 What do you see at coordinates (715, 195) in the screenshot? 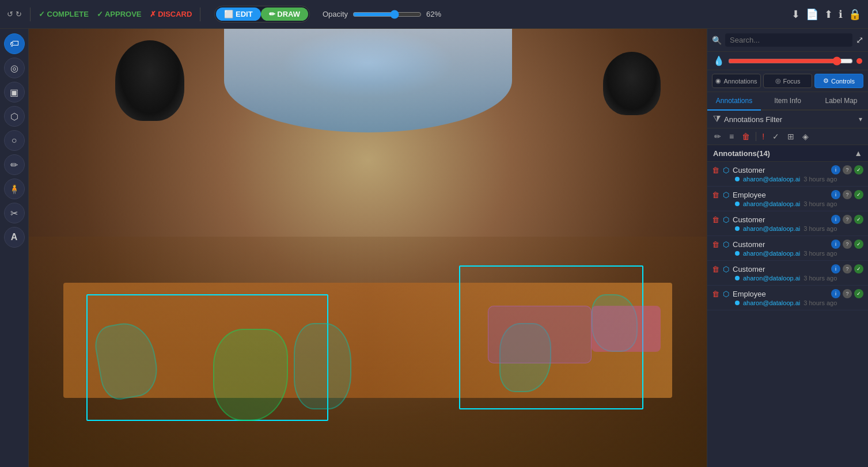
I see `ann-delete-2: 🗑` at bounding box center [715, 195].